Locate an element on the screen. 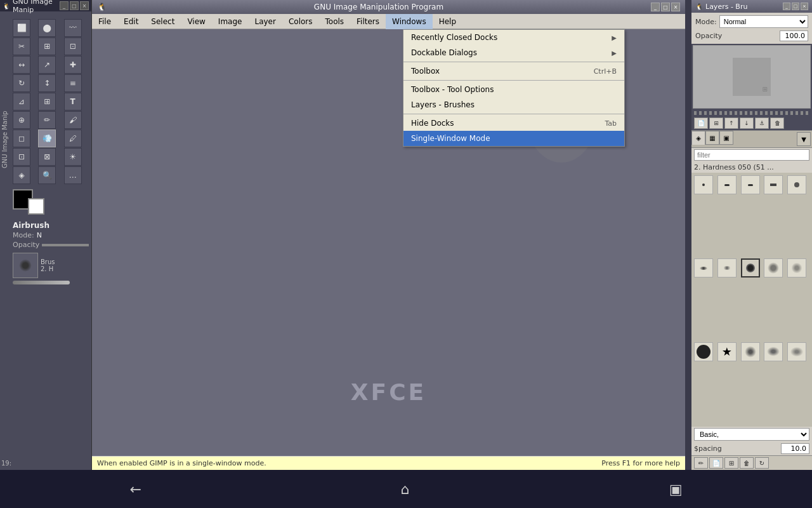 The height and width of the screenshot is (508, 812). brush-cell-12: ★ is located at coordinates (727, 352).